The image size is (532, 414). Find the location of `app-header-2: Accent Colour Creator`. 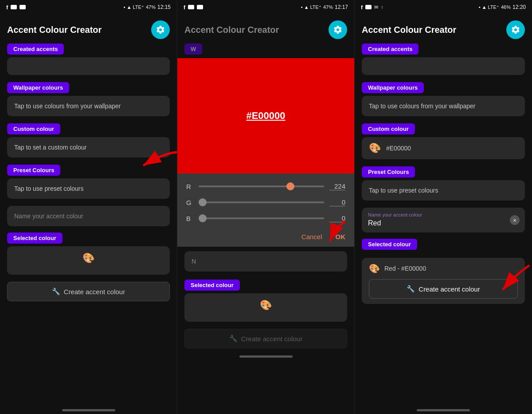

app-header-2: Accent Colour Creator is located at coordinates (266, 29).